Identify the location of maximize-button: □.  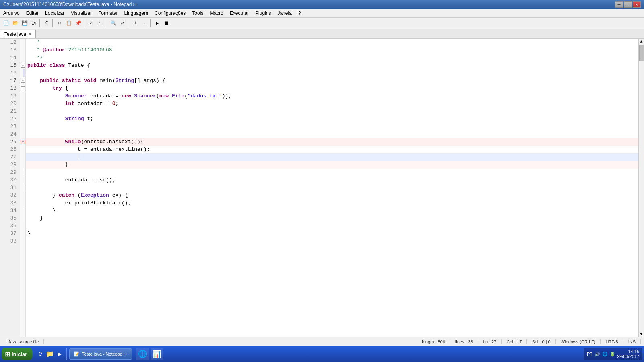
(628, 4).